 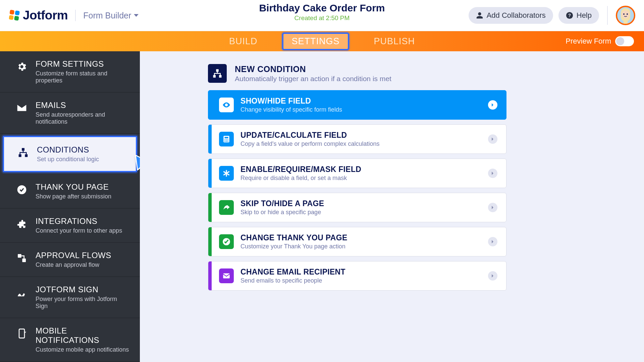 I want to click on condition-title: CHANGE EMAIL RECIPIENT, so click(x=293, y=272).